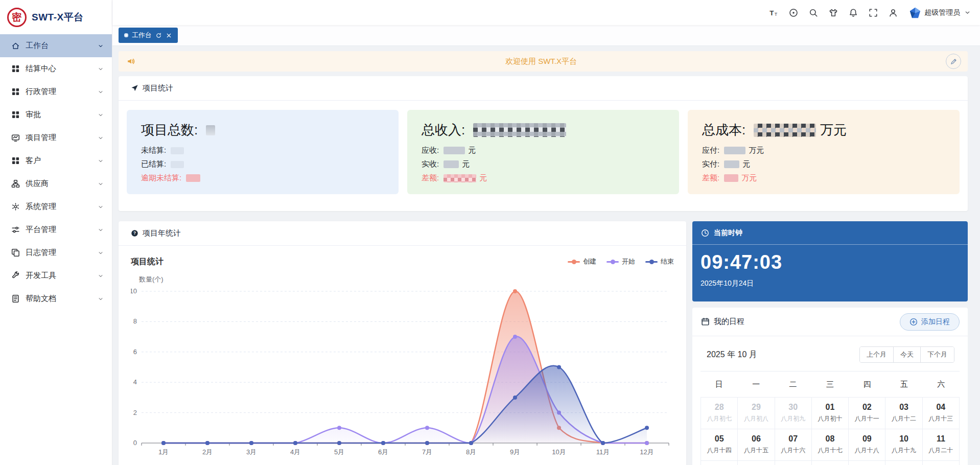 This screenshot has width=980, height=465. What do you see at coordinates (711, 178) in the screenshot?
I see `stat-row-label: 差额:` at bounding box center [711, 178].